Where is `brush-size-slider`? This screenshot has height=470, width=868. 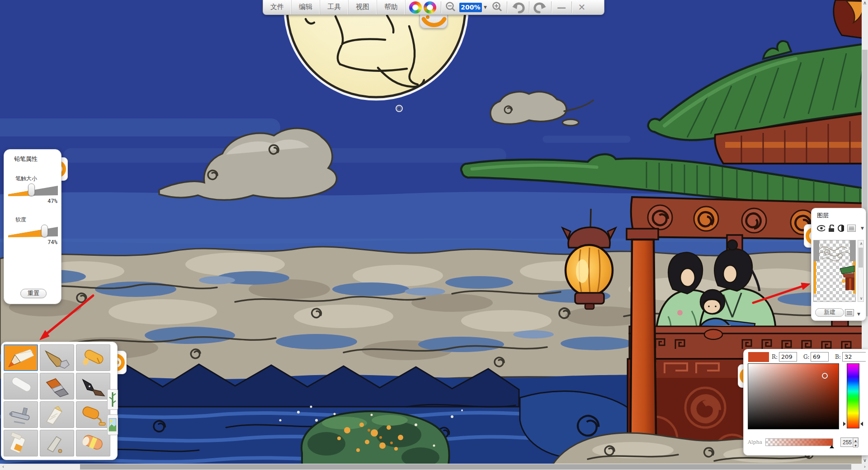 brush-size-slider is located at coordinates (33, 191).